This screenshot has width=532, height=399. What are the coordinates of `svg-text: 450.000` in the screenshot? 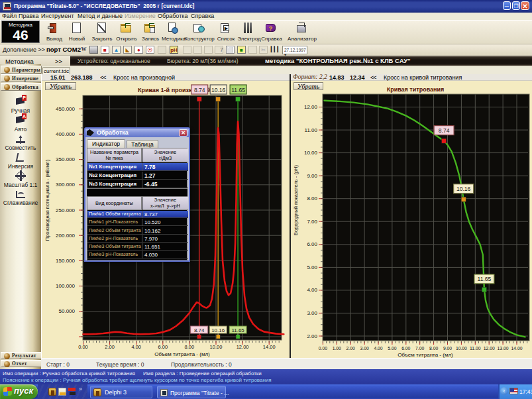 It's located at (65, 109).